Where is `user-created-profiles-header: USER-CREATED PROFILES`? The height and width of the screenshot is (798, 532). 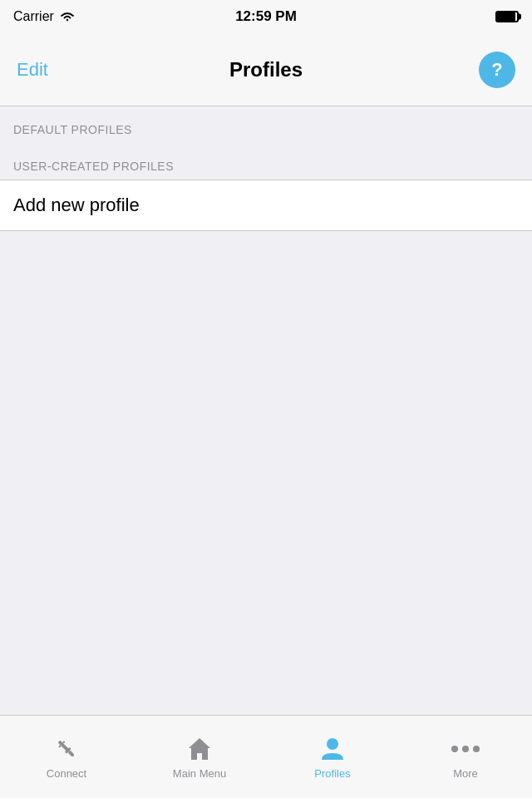
user-created-profiles-header: USER-CREATED PROFILES is located at coordinates (266, 161).